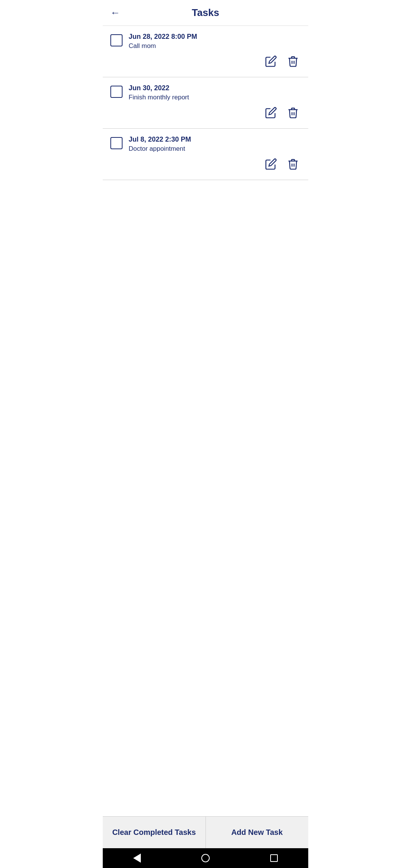  I want to click on page-title: Tasks, so click(206, 13).